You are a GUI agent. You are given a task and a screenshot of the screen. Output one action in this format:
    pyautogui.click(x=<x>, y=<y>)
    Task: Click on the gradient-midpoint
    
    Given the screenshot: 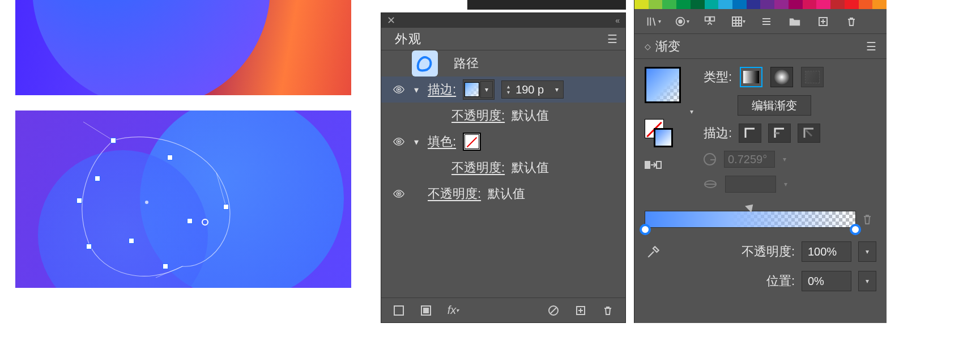 What is the action you would take?
    pyautogui.click(x=751, y=207)
    